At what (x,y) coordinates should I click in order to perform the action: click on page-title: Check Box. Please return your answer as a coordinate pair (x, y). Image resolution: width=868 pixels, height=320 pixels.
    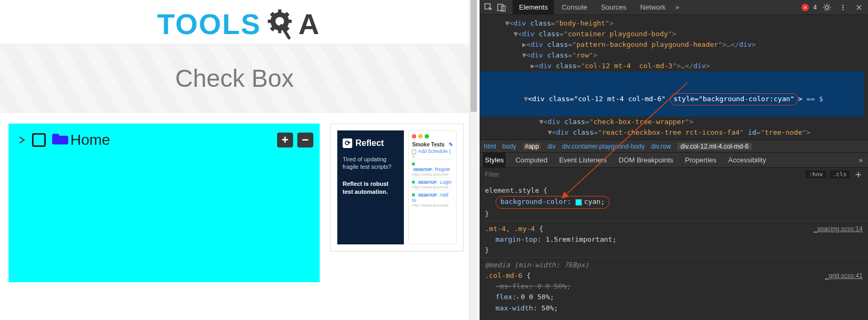
    Looking at the image, I should click on (234, 78).